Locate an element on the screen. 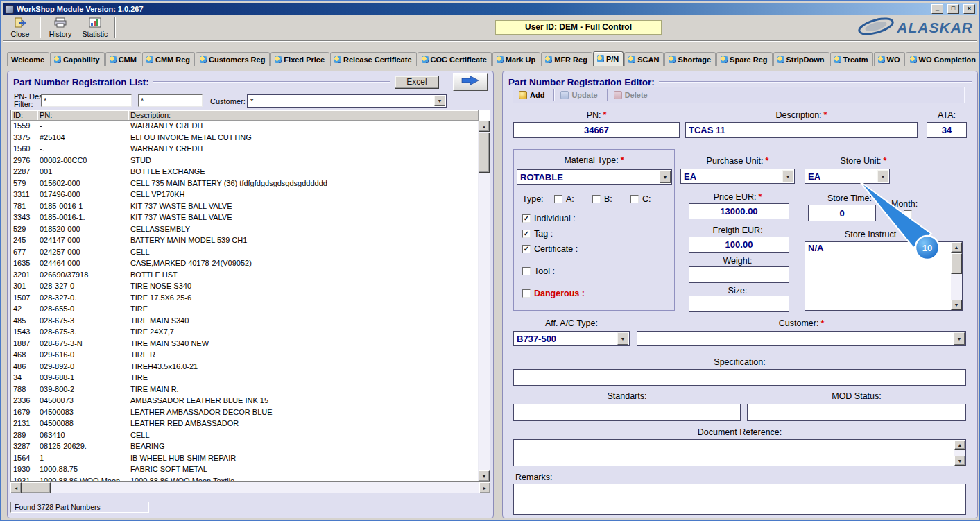 The width and height of the screenshot is (980, 521). table-row: 245024147-000BATTERY MAIN MODEL 539 CH1 is located at coordinates (245, 241).